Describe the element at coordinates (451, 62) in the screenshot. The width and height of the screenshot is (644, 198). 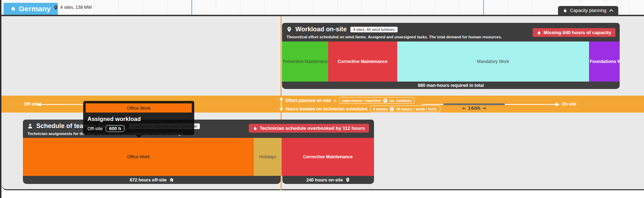
I see `workload-bars: Preventive MaintenanceCorrective Mainten…` at that location.